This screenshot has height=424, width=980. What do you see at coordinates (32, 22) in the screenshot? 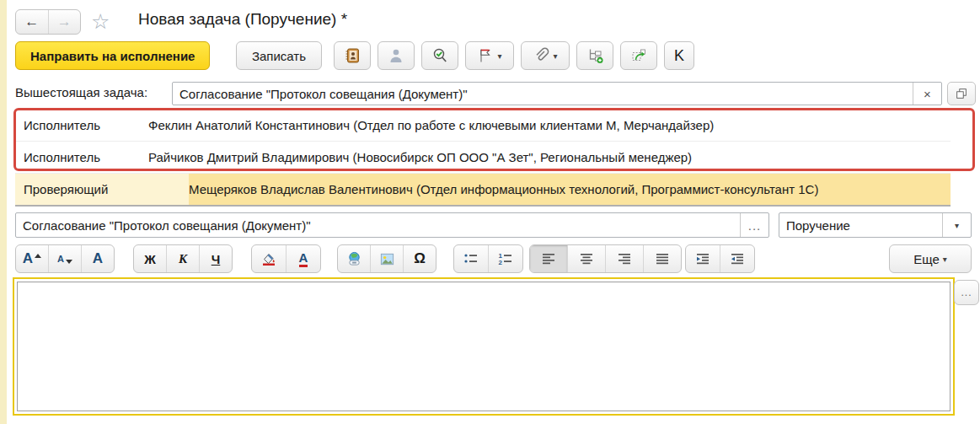
I see `back-icon: ←` at bounding box center [32, 22].